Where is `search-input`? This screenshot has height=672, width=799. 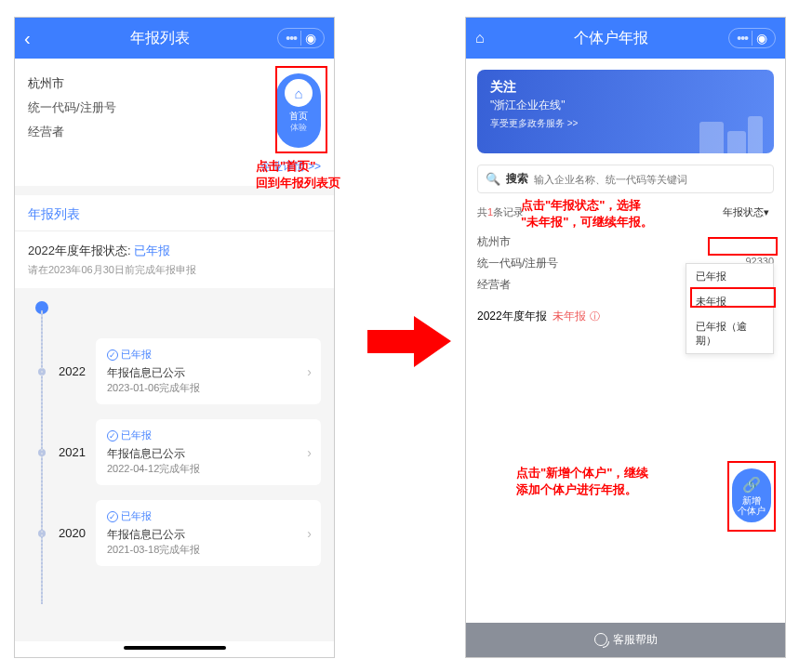 search-input is located at coordinates (649, 179).